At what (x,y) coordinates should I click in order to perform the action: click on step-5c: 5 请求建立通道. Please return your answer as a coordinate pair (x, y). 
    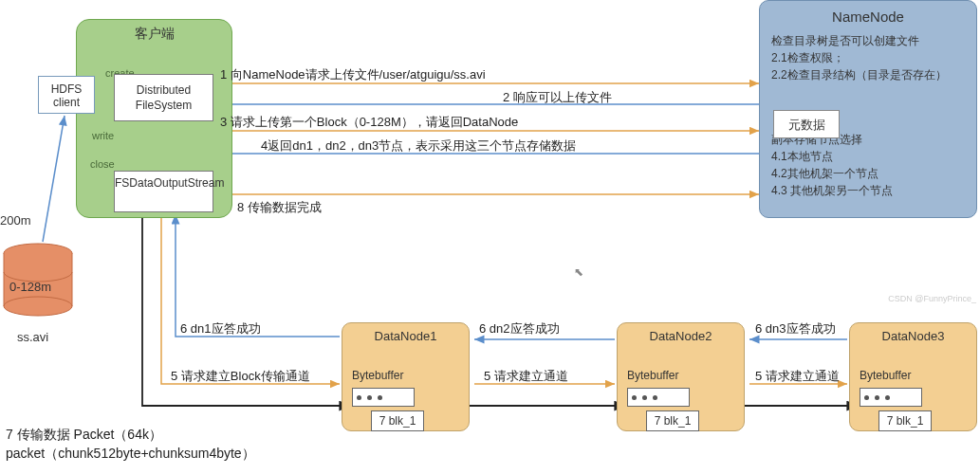
    Looking at the image, I should click on (797, 376).